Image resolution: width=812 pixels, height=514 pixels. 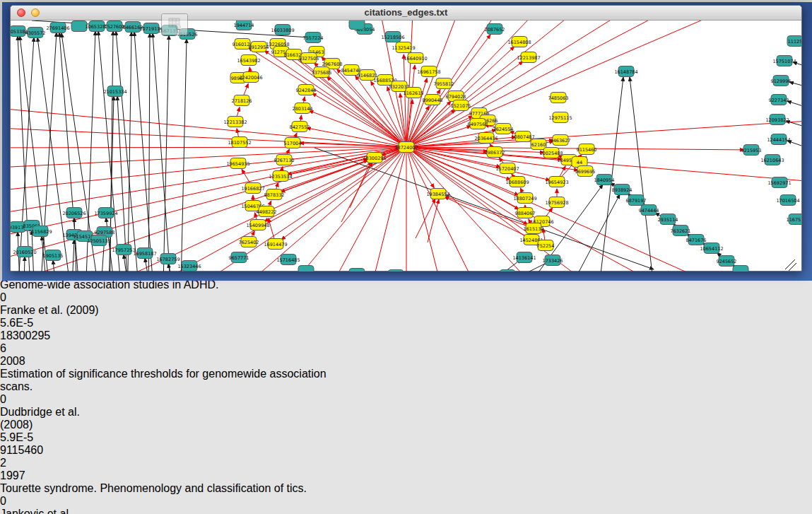 I want to click on graph-node: 10654112, so click(x=711, y=249).